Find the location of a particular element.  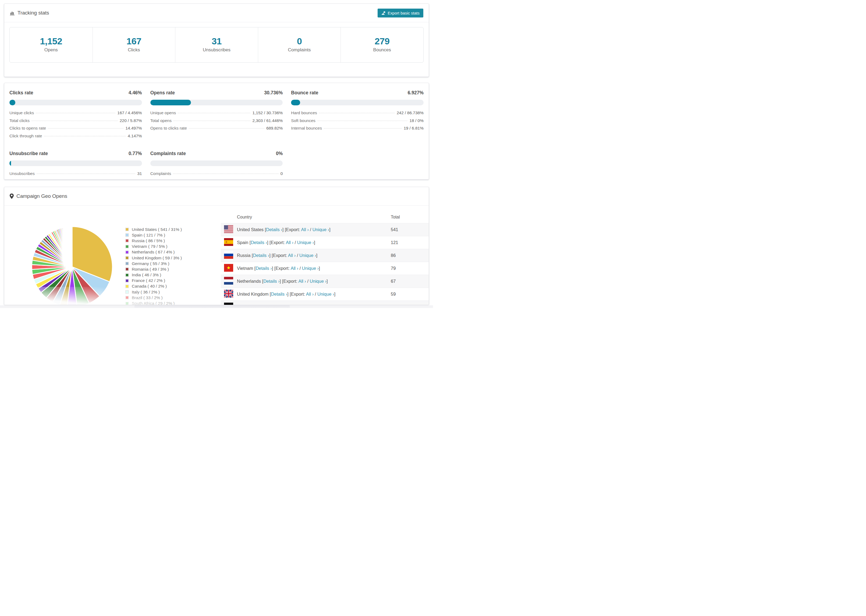

country-row-vn: Vietnam [Details ›] [Export: All › / Uni… is located at coordinates (325, 269).